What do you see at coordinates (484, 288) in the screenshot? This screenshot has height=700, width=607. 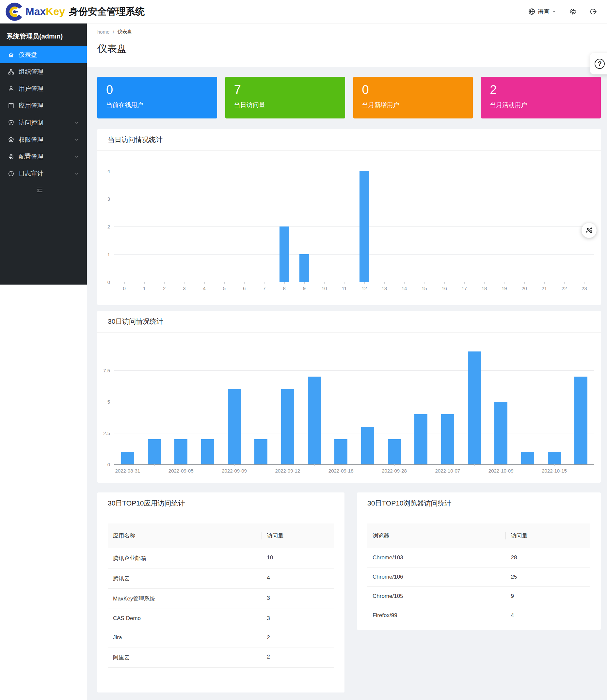 I see `x-axis-tick-label: 18` at bounding box center [484, 288].